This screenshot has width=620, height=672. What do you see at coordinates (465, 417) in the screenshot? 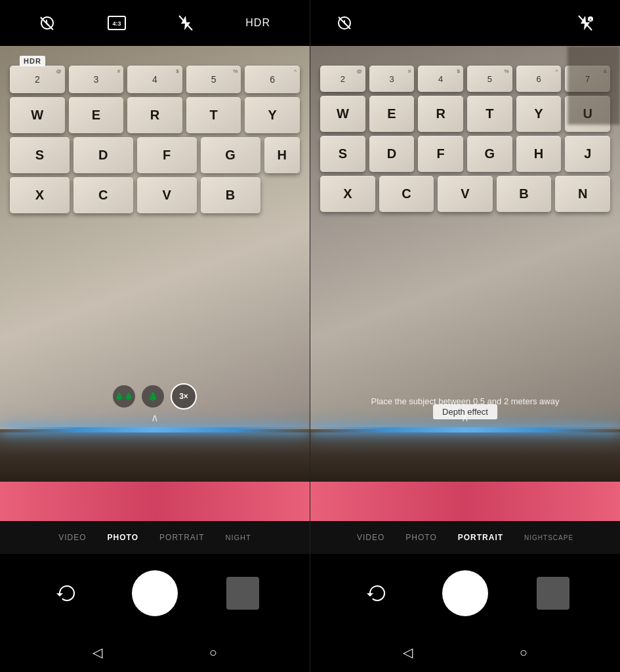
I see `swipe-up-right: ∧` at bounding box center [465, 417].